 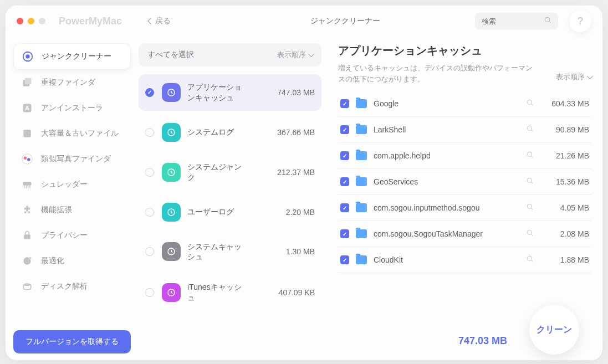 I want to click on chevron-left-icon, so click(x=151, y=21).